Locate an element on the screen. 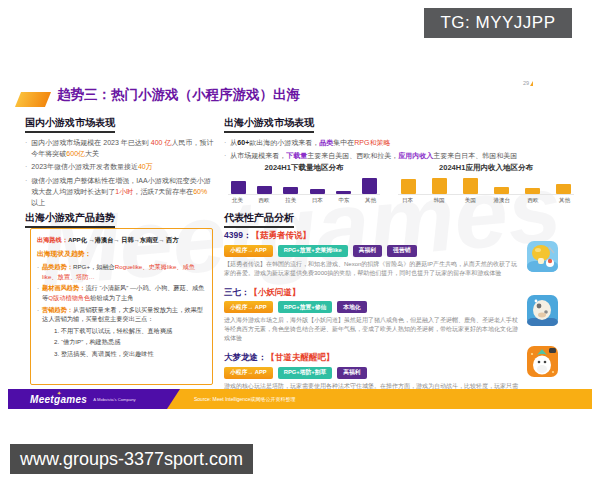 This screenshot has height=480, width=600. text-segment: 款出海的小游戏来看， is located at coordinates (284, 142).